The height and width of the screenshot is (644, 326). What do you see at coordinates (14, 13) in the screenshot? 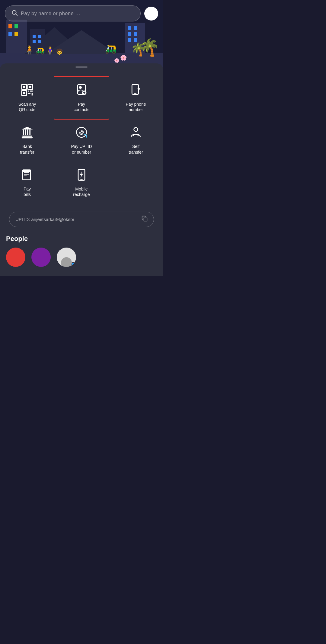
I see `search-icon` at bounding box center [14, 13].